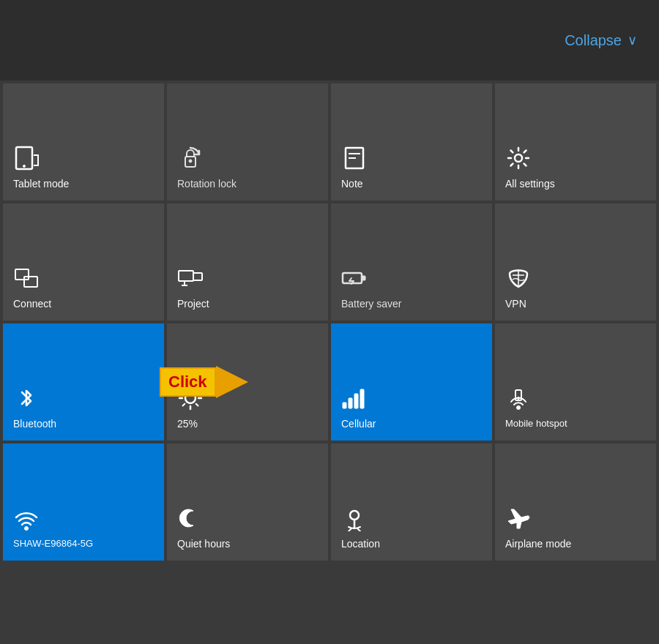 This screenshot has width=659, height=644. I want to click on note-icon, so click(354, 158).